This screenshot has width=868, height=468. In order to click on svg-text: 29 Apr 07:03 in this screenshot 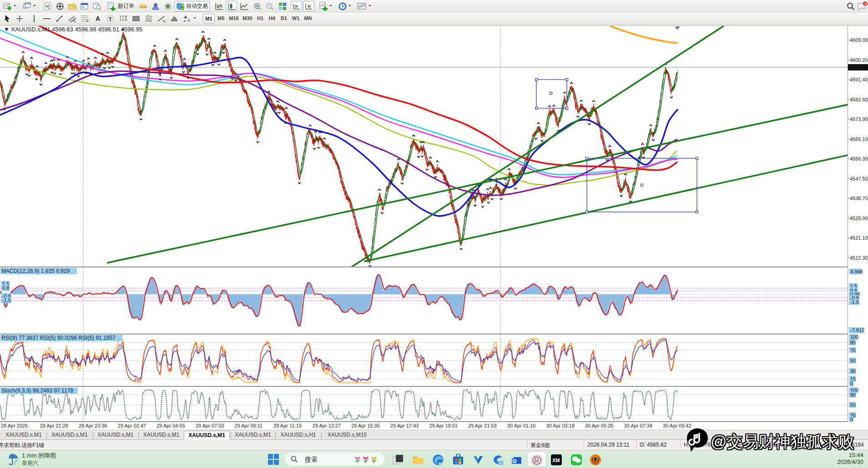, I will do `click(210, 426)`.